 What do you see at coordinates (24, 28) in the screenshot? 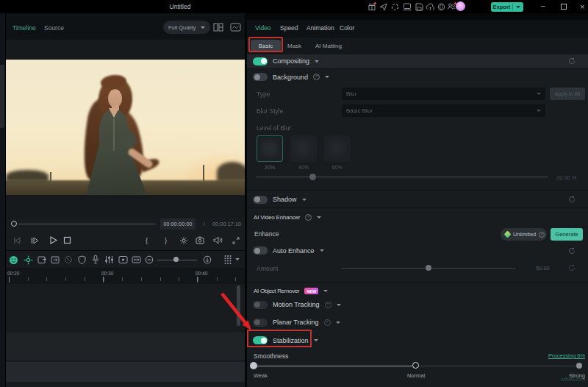
I see `tab-timeline: Timeline` at bounding box center [24, 28].